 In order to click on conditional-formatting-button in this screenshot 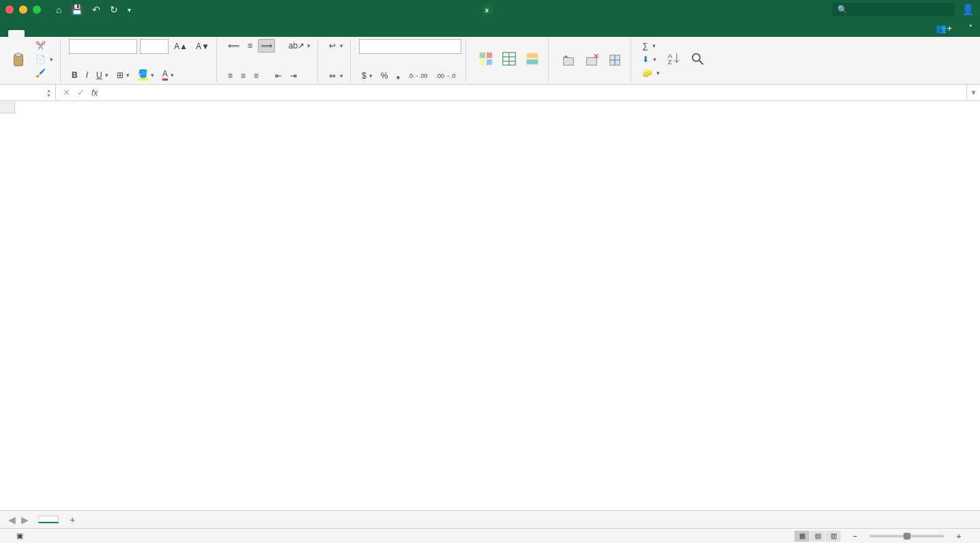, I will do `click(486, 61)`.